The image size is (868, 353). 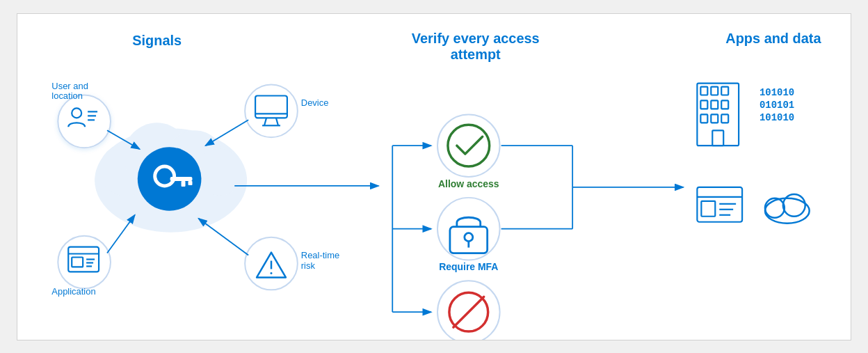 I want to click on svg-text: Device, so click(x=315, y=103).